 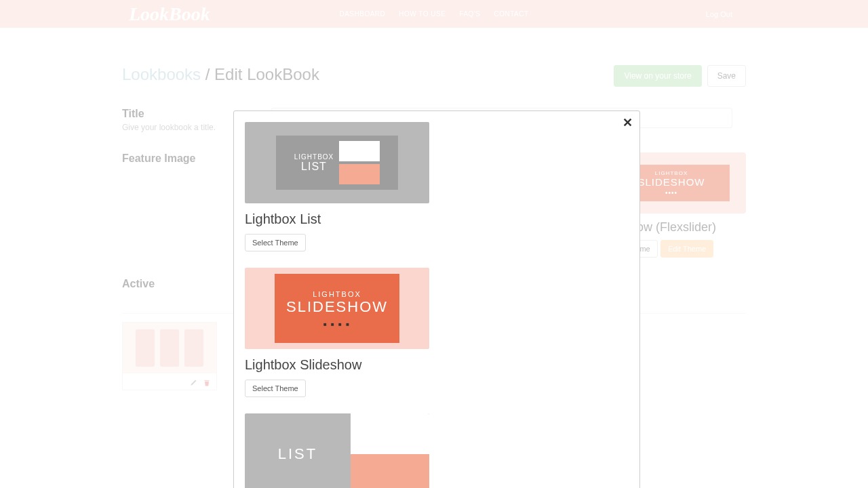 What do you see at coordinates (337, 451) in the screenshot?
I see `theme-preview: LIST` at bounding box center [337, 451].